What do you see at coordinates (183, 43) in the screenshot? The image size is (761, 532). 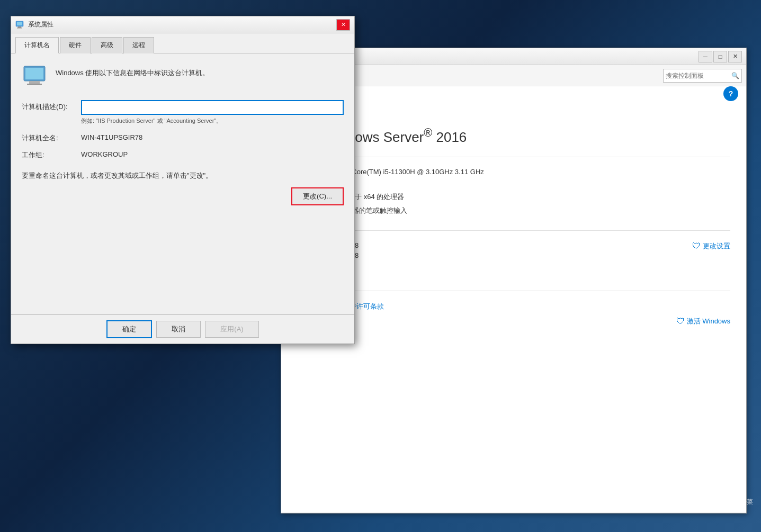 I see `dialog-tabs: 计算机名 硬件 高级 远程` at bounding box center [183, 43].